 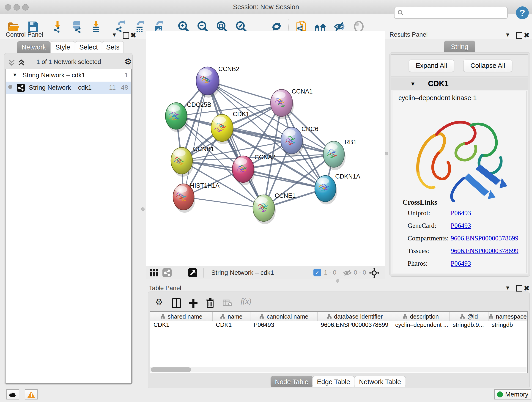 I want to click on crosslink-row: GeneCard:P06493, so click(x=465, y=226).